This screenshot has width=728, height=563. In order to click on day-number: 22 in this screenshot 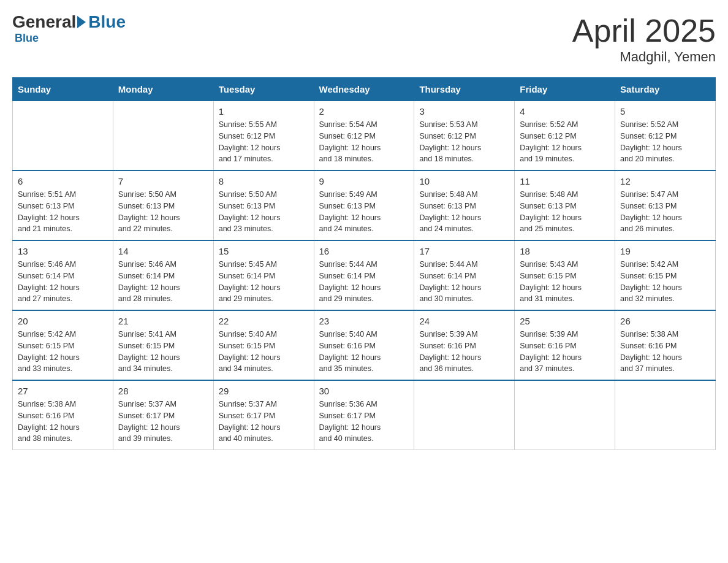, I will do `click(264, 321)`.